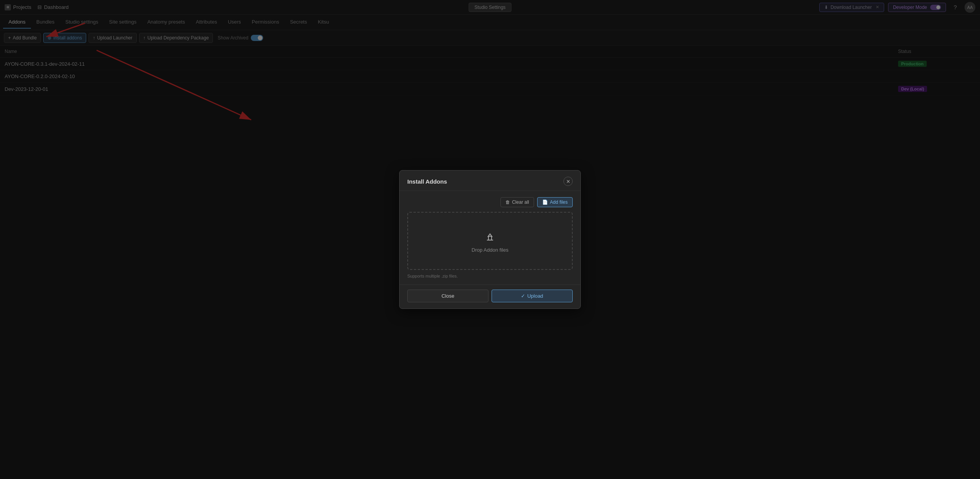  Describe the element at coordinates (568, 181) in the screenshot. I see `modal-close-button: ✕` at that location.